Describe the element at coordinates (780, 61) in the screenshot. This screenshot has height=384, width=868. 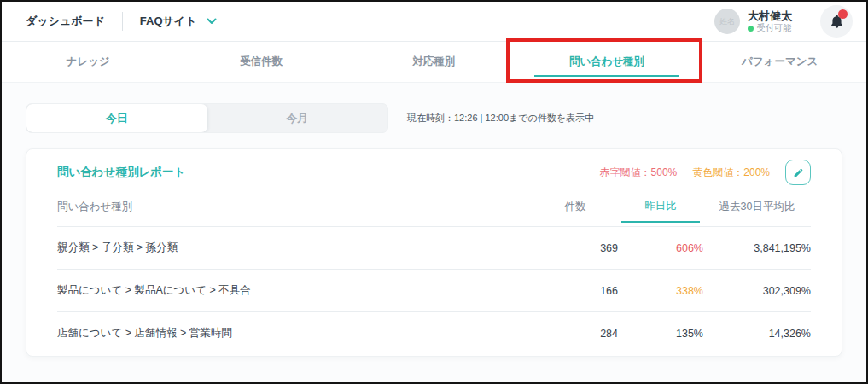
I see `tab-label: パフォーマンス` at that location.